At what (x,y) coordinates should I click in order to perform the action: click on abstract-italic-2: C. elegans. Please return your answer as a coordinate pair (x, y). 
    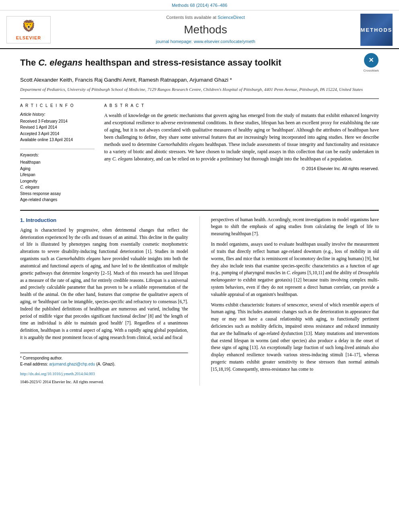
    Looking at the image, I should click on (122, 159).